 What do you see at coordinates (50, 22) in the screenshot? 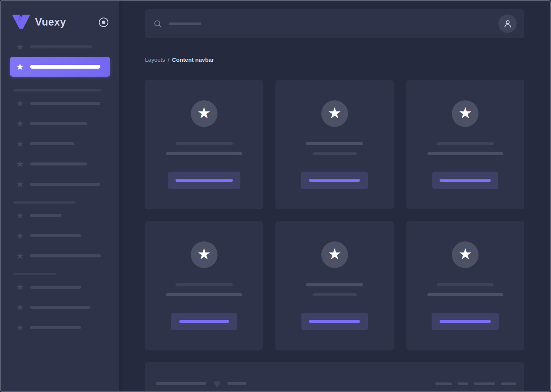
I see `logo-text: Vuexy` at bounding box center [50, 22].